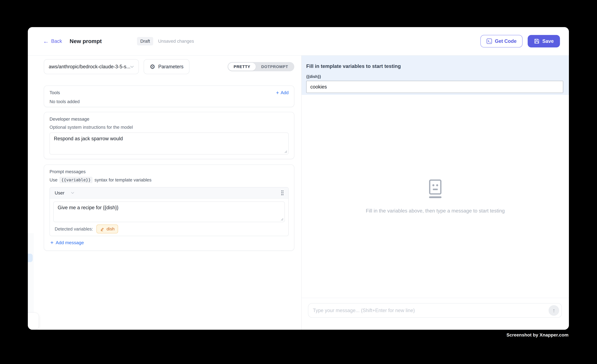 The image size is (597, 364). Describe the element at coordinates (74, 229) in the screenshot. I see `detected-variables-label: Detected variables:` at that location.